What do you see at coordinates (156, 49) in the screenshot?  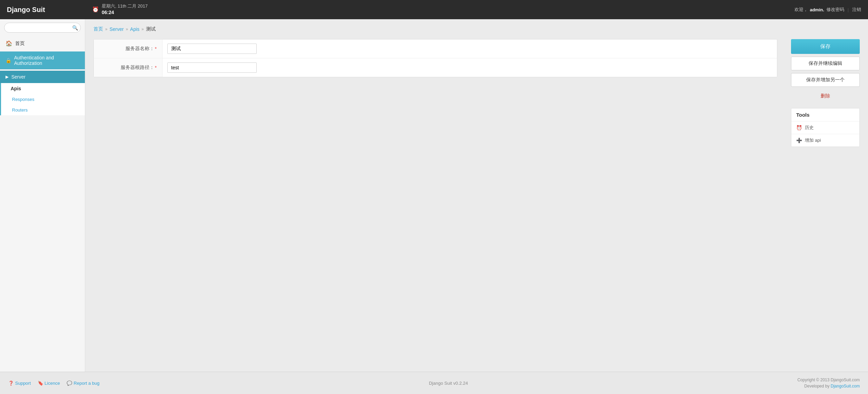 I see `required-marker: *` at bounding box center [156, 49].